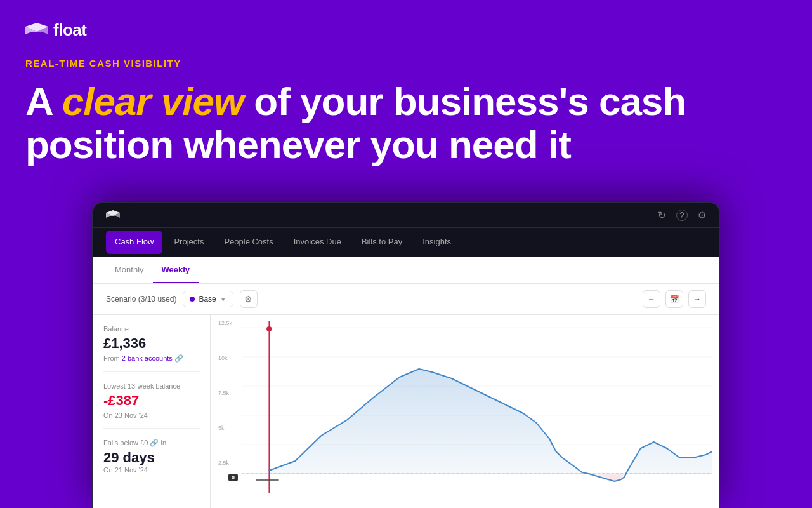 The image size is (812, 508). What do you see at coordinates (189, 243) in the screenshot?
I see `tab-projects: Projects` at bounding box center [189, 243].